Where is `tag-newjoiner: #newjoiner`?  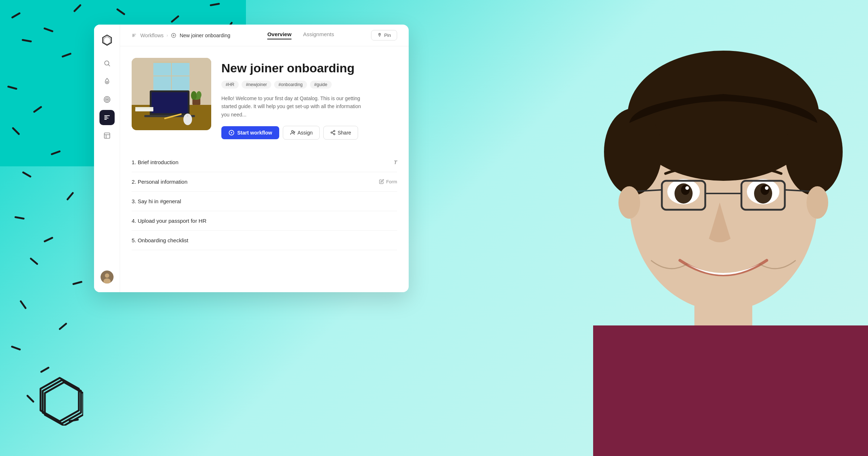 tag-newjoiner: #newjoiner is located at coordinates (256, 85).